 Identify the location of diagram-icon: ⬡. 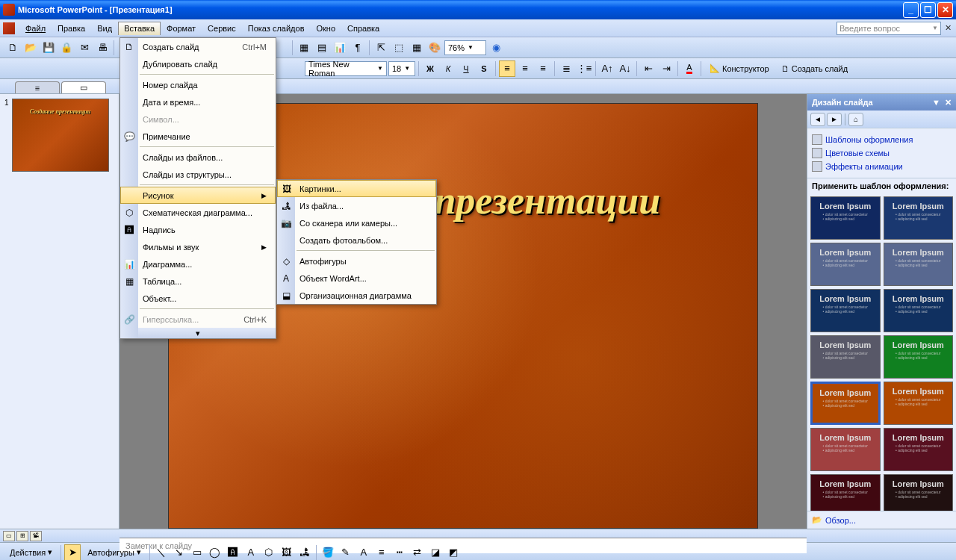
(269, 553).